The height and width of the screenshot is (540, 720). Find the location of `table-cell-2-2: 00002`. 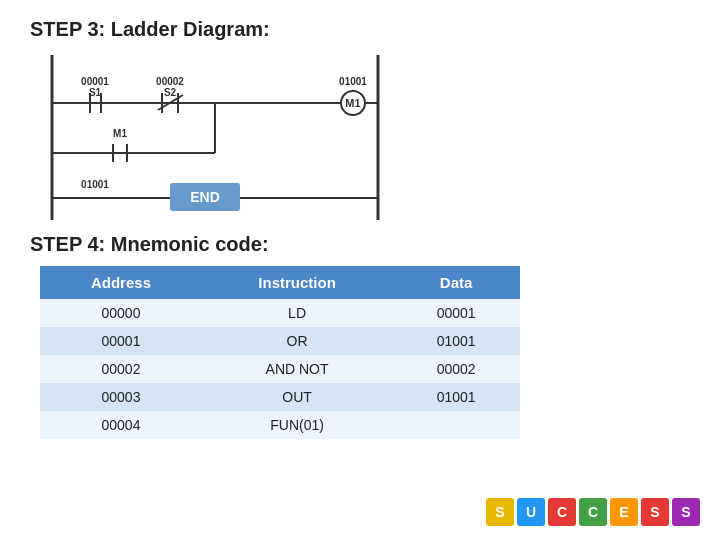

table-cell-2-2: 00002 is located at coordinates (456, 369).